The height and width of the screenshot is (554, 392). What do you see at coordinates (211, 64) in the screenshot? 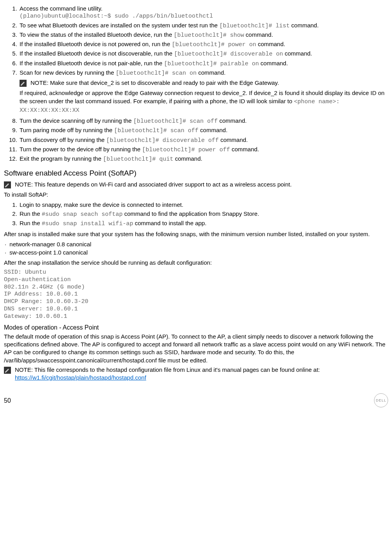
I see `step-6-code: [bluetoothclt]# pairable on` at bounding box center [211, 64].